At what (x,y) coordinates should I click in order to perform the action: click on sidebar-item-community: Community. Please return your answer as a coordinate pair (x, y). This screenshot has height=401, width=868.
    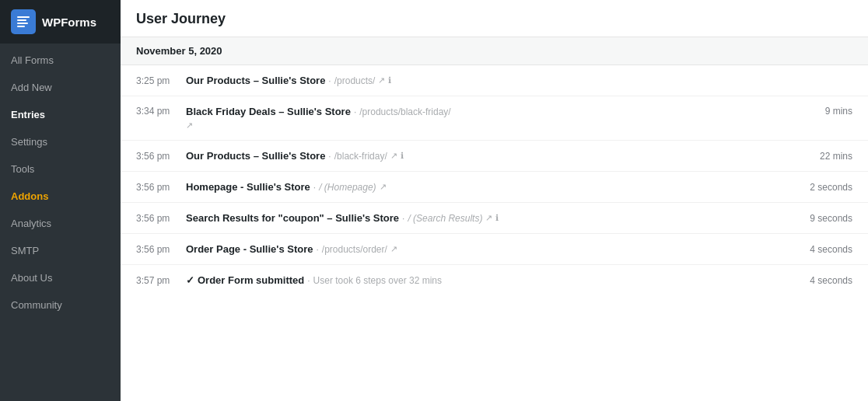
    Looking at the image, I should click on (61, 305).